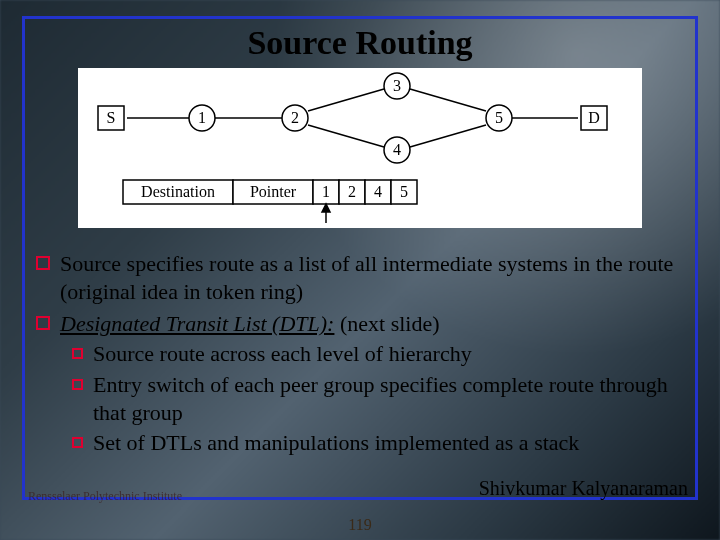 Image resolution: width=720 pixels, height=540 pixels. What do you see at coordinates (388, 399) in the screenshot?
I see `bullet-2b-text: Entry switch of each peer group specifie…` at bounding box center [388, 399].